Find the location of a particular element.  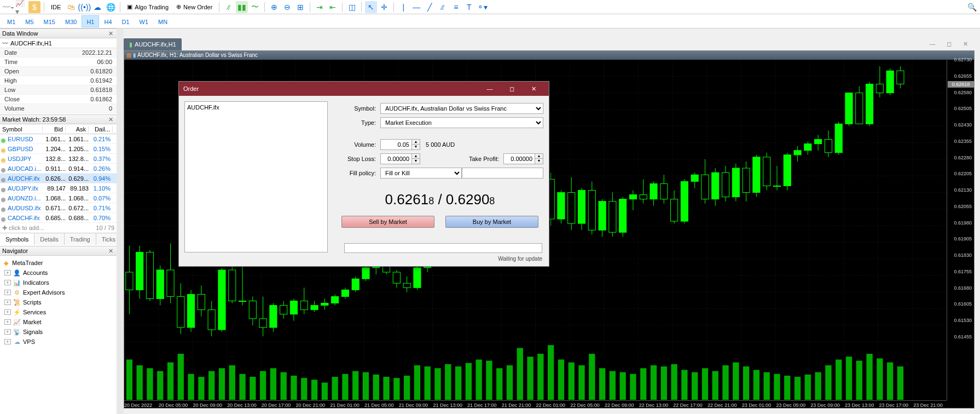

search-icon: 🔍 is located at coordinates (972, 7).